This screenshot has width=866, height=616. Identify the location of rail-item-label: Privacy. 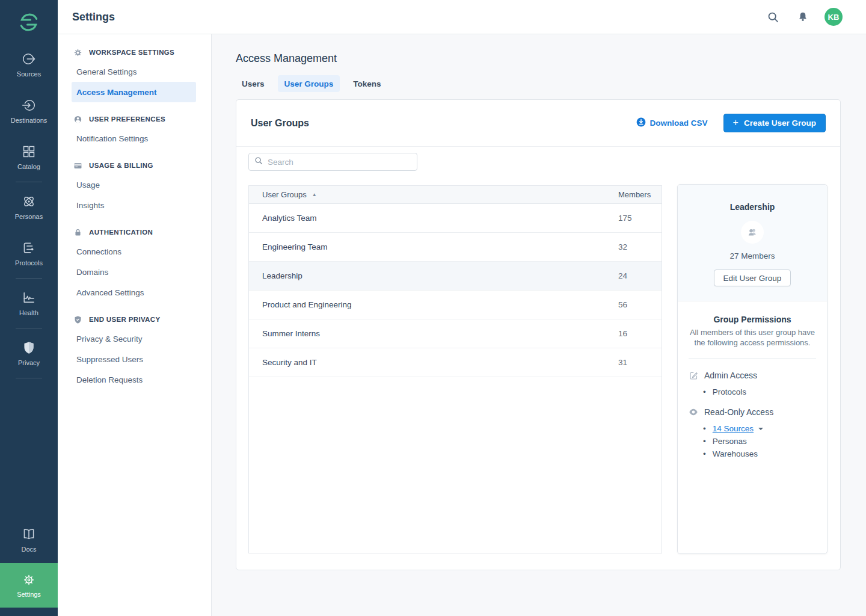
(29, 363).